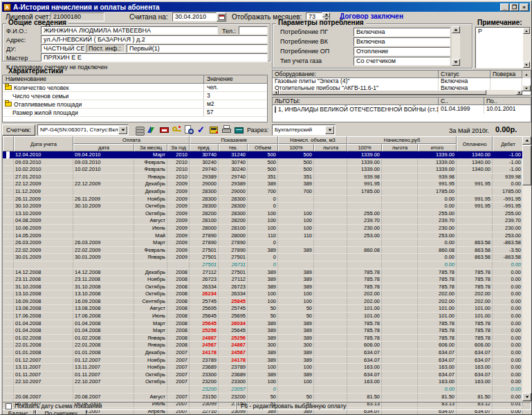  Describe the element at coordinates (402, 140) in the screenshot. I see `header-nachisleno: Начислено,руб` at that location.